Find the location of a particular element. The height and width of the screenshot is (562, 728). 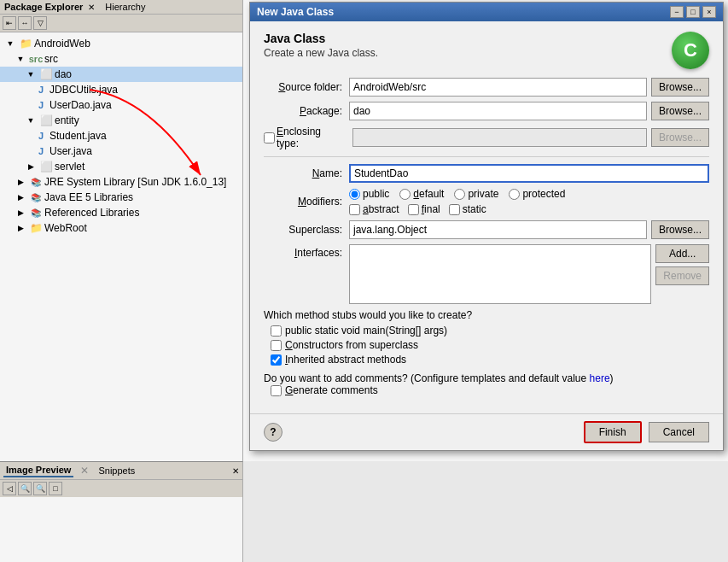

generate-comments-option: Generate comments is located at coordinates (486, 390).